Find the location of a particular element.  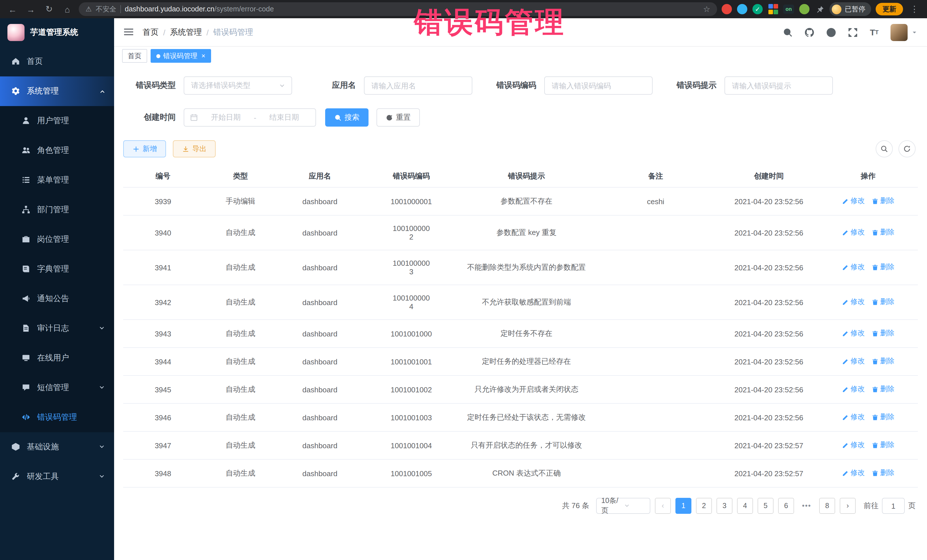

reset-button: 重置 is located at coordinates (398, 117).